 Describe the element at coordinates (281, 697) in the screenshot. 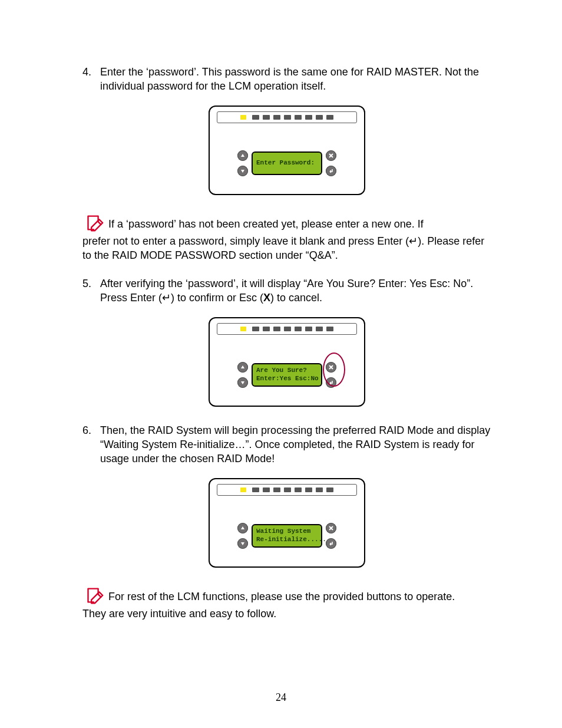

I see `page-number: 24` at that location.